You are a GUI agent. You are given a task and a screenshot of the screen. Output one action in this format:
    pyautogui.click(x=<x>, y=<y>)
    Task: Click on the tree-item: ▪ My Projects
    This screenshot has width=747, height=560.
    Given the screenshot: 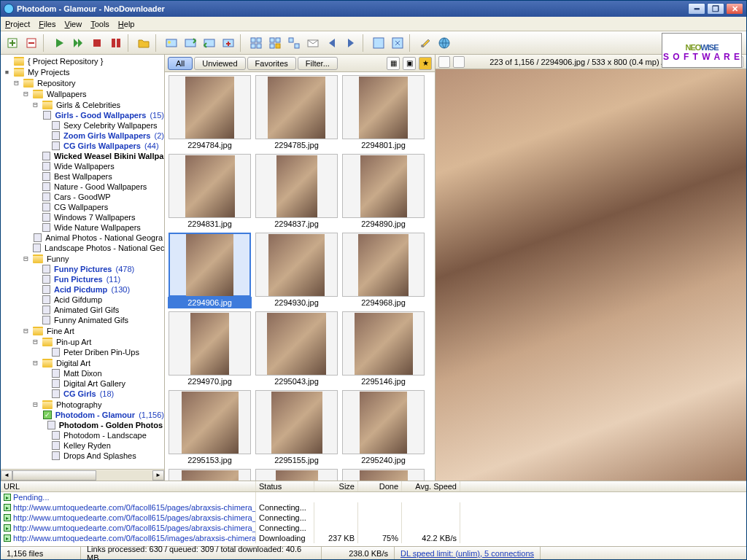 What is the action you would take?
    pyautogui.click(x=82, y=71)
    